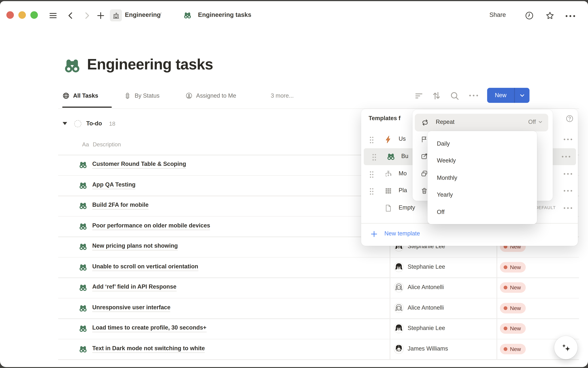  I want to click on view-options-icon, so click(474, 95).